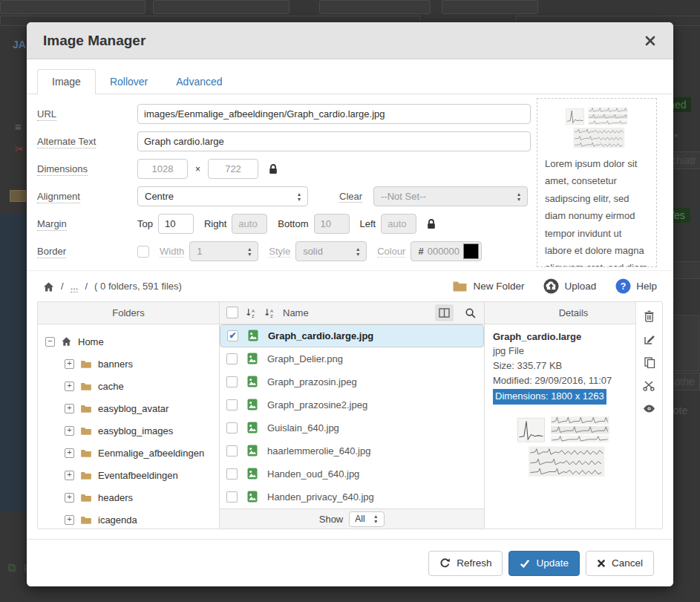  I want to click on upload-button: Upload, so click(570, 287).